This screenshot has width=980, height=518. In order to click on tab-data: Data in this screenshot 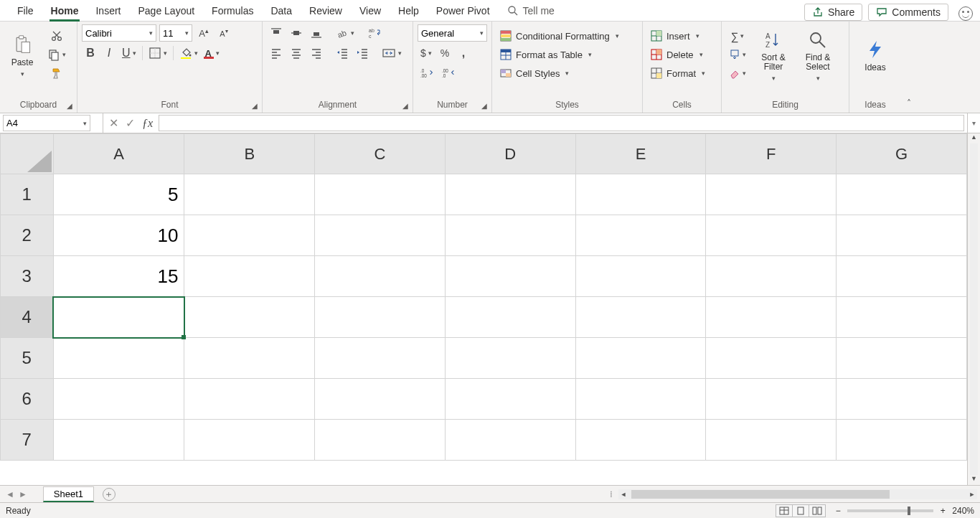, I will do `click(281, 11)`.